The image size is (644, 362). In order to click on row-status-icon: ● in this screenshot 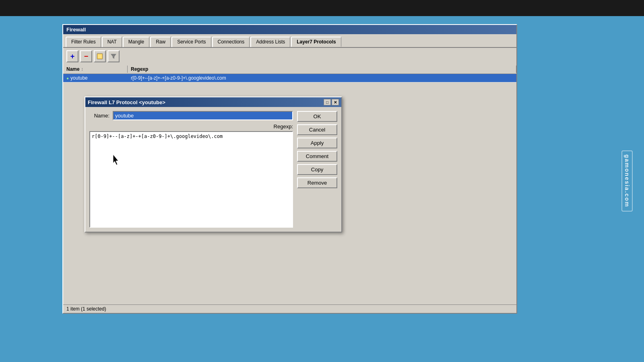, I will do `click(68, 78)`.